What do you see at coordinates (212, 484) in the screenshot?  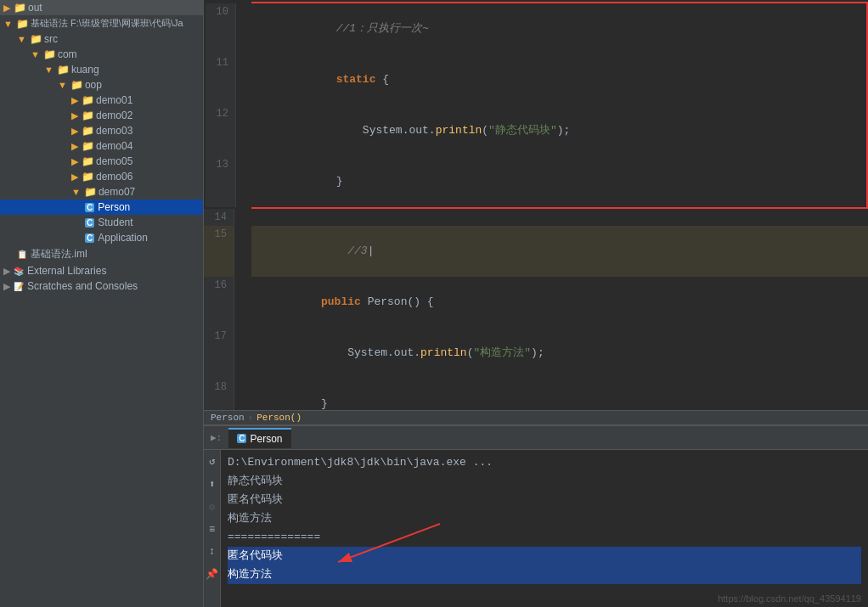 I see `toolbar-stop-btn: ⬆` at bounding box center [212, 484].